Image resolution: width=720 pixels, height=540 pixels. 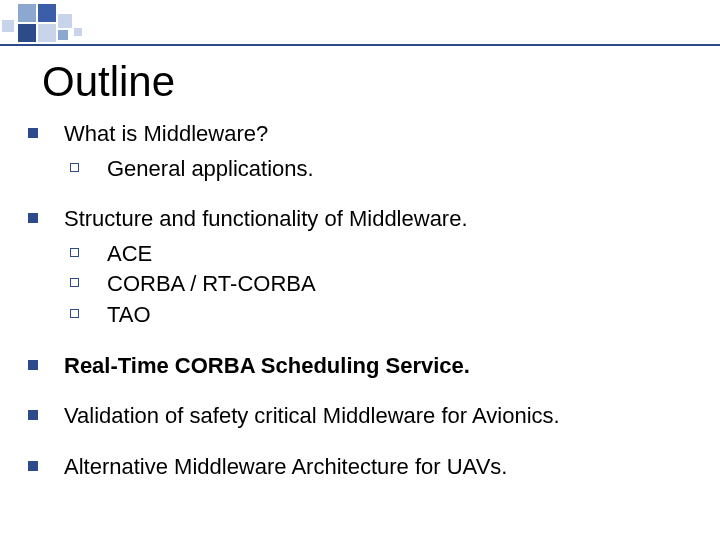 I want to click on outline-item: Validation of safety critical Middleware…, so click(x=359, y=416).